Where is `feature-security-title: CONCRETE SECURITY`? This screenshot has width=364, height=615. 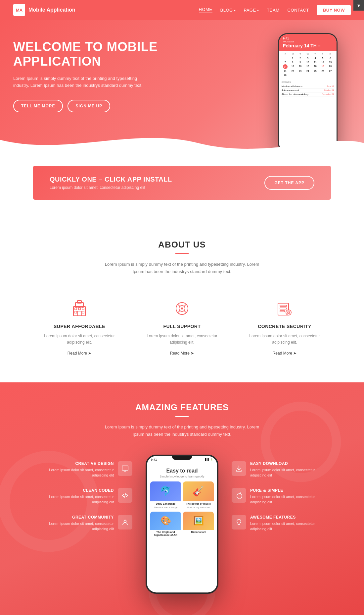 feature-security-title: CONCRETE SECURITY is located at coordinates (285, 326).